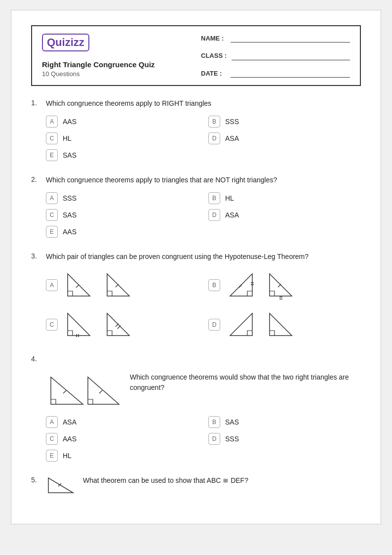  Describe the element at coordinates (284, 285) in the screenshot. I see `q3-option-b: B` at that location.